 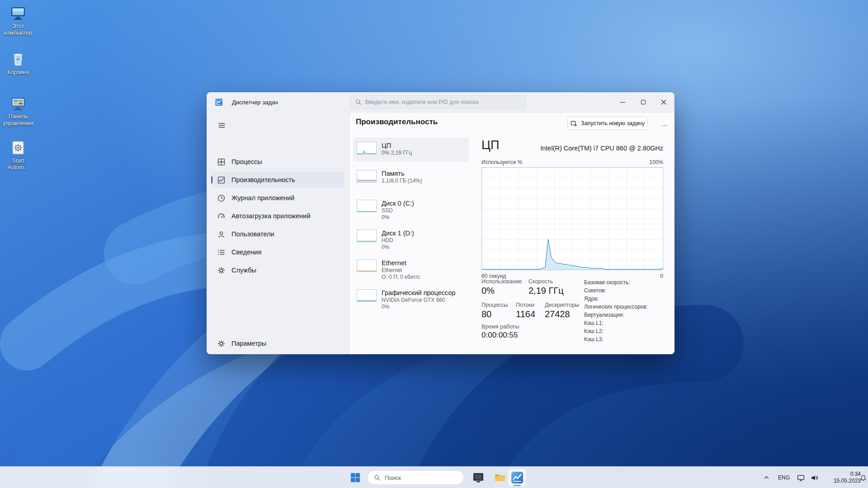 What do you see at coordinates (397, 145) in the screenshot?
I see `perf-item-title: ЦП` at bounding box center [397, 145].